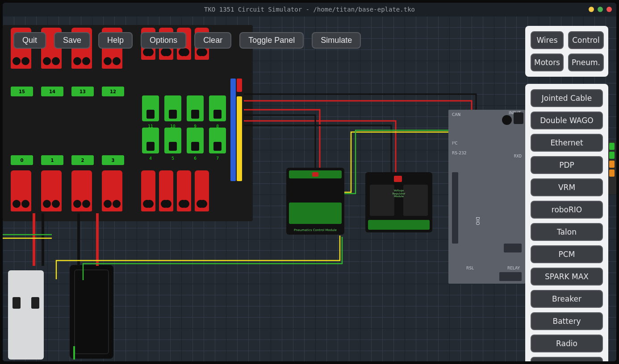 This screenshot has height=364, width=619. Describe the element at coordinates (151, 108) in the screenshot. I see `pdp-channel: 11` at that location.